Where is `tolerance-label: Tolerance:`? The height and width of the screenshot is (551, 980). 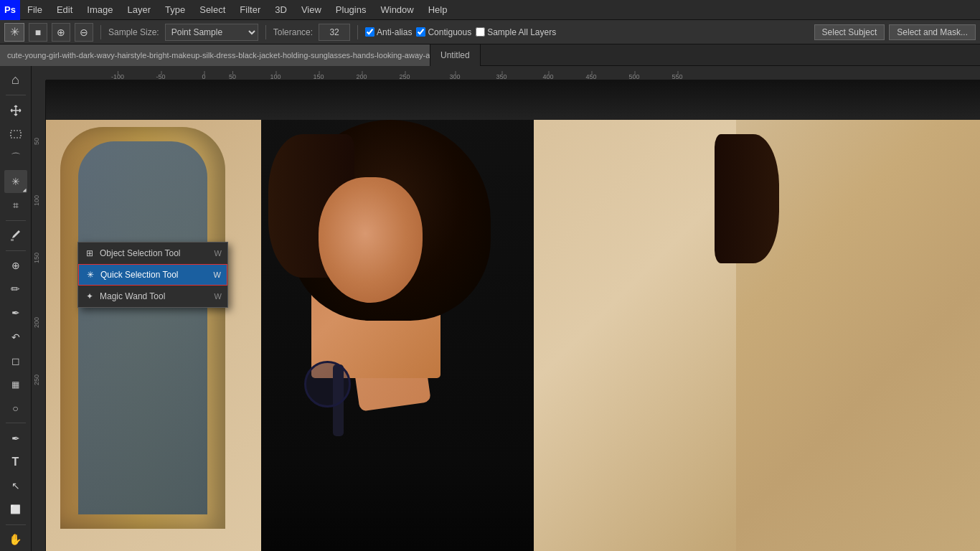 tolerance-label: Tolerance: is located at coordinates (293, 32).